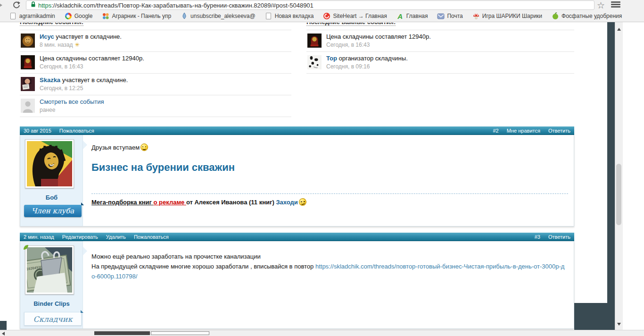 This screenshot has width=644, height=336. Describe the element at coordinates (47, 110) in the screenshot. I see `event-time: ранее` at that location.